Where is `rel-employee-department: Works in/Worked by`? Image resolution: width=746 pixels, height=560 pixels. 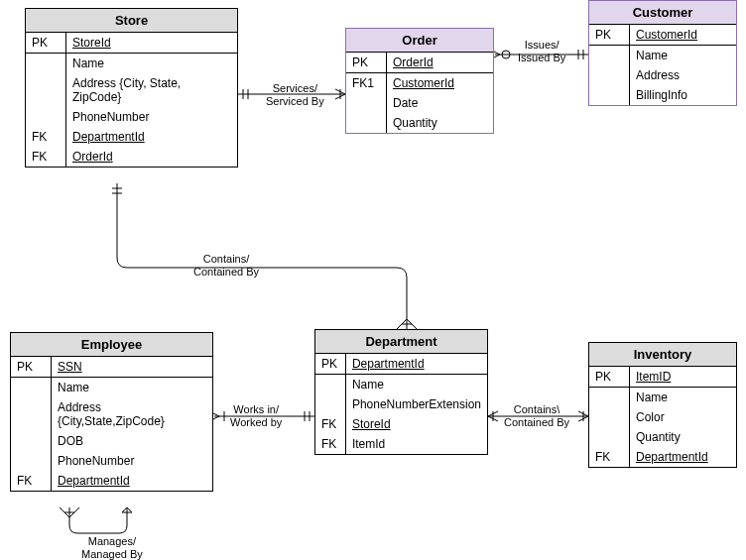 rel-employee-department: Works in/Worked by is located at coordinates (256, 416).